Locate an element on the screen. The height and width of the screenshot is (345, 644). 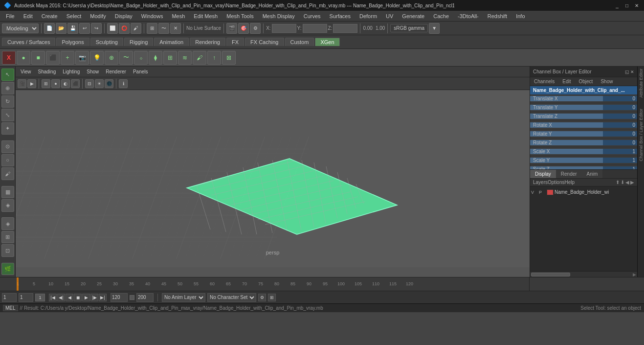
cb-value-sy: 1 is located at coordinates (620, 161).